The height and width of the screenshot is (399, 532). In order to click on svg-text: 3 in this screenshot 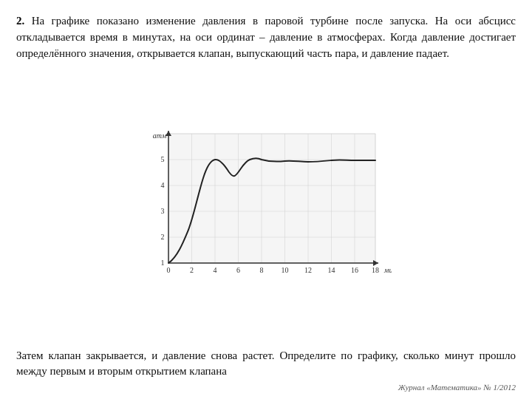, I will do `click(163, 211)`.